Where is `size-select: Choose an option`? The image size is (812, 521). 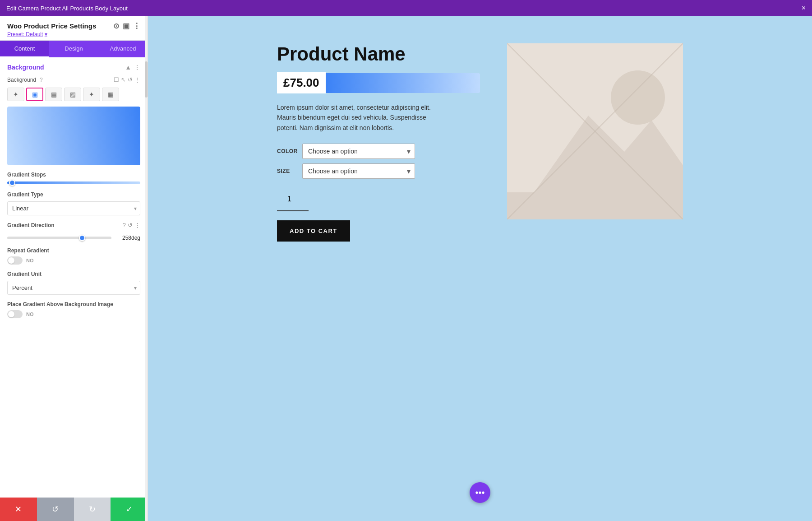
size-select: Choose an option is located at coordinates (359, 171).